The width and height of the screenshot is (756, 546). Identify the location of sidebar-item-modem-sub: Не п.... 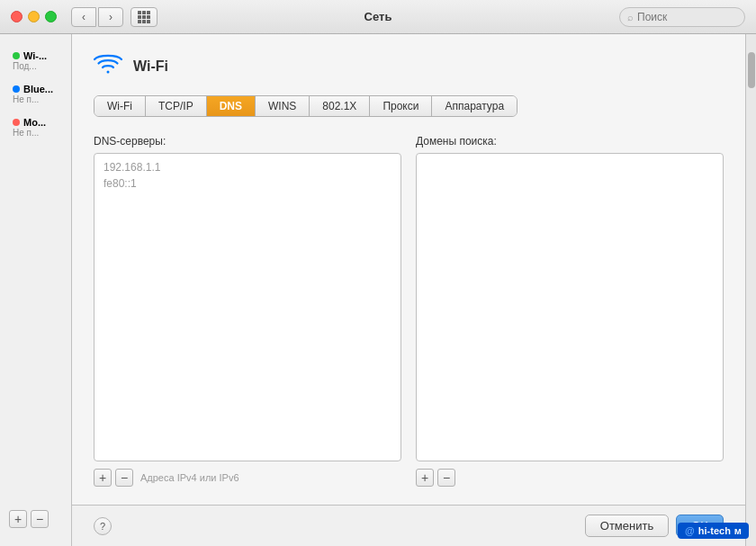
(36, 133).